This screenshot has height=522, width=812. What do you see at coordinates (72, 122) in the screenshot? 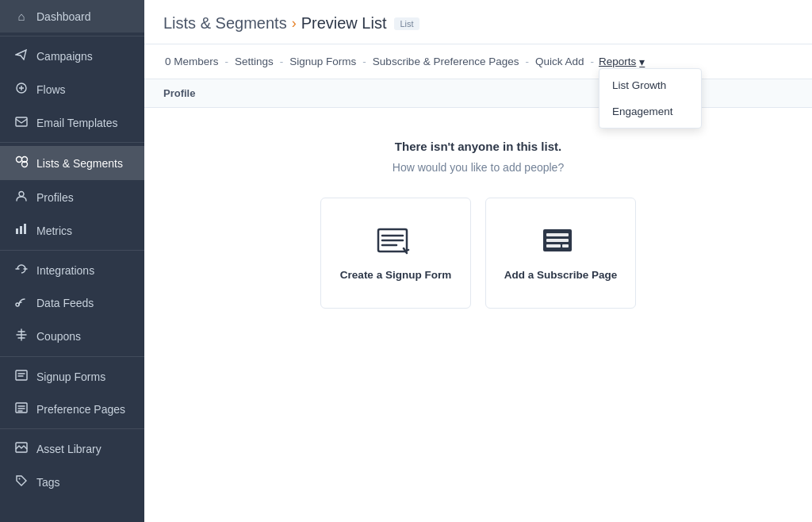
I see `sidebar-item-email-templates: Email Templates` at bounding box center [72, 122].